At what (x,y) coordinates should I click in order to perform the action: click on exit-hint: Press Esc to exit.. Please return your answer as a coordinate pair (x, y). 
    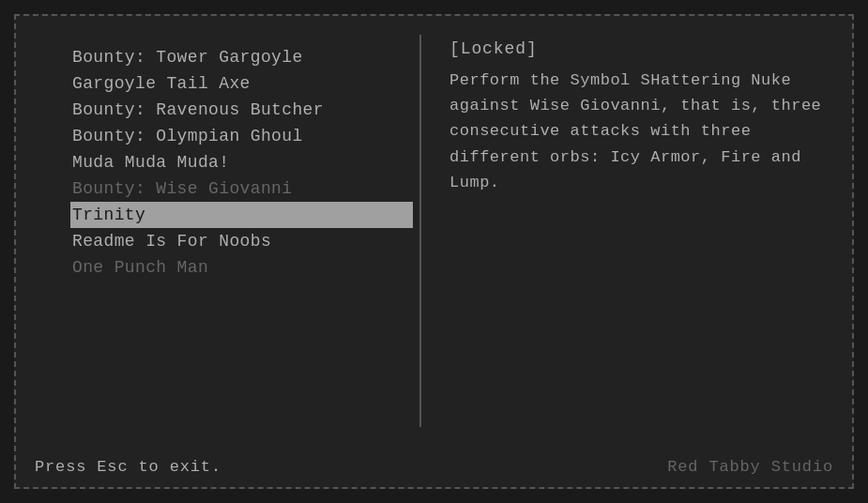
    Looking at the image, I should click on (128, 467).